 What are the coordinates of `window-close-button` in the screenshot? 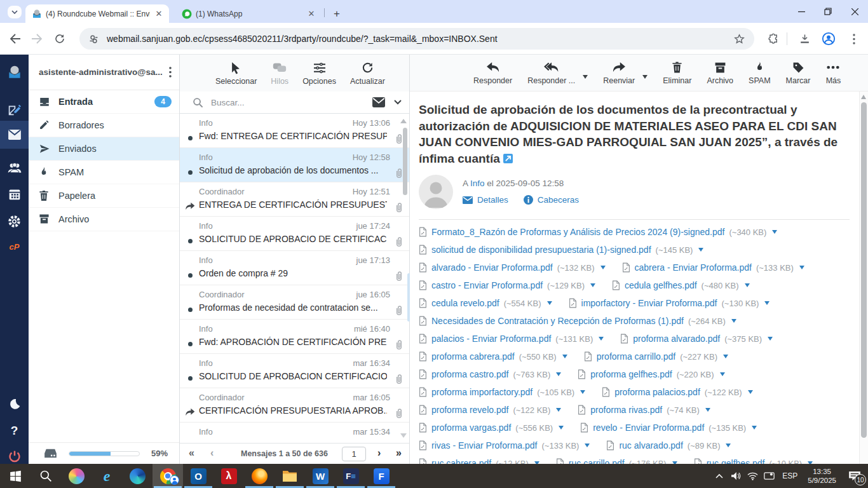 It's located at (855, 11).